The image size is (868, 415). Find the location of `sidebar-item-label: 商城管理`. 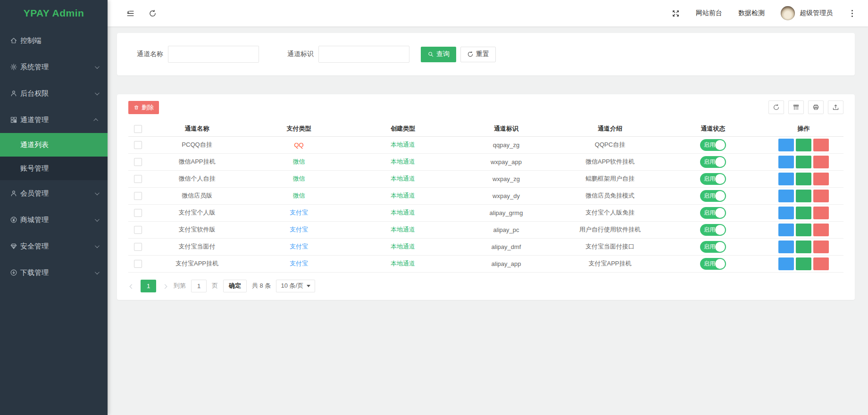

sidebar-item-label: 商城管理 is located at coordinates (58, 220).